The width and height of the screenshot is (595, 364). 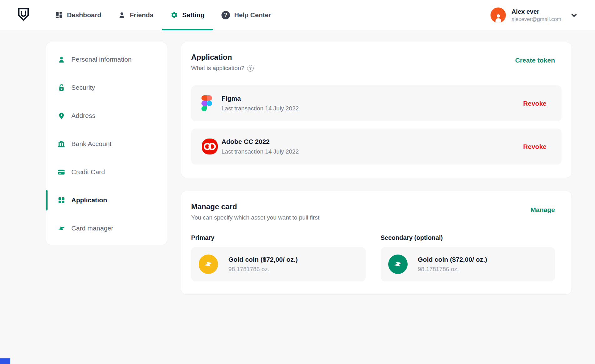 I want to click on nav-item-setting: Setting, so click(x=188, y=15).